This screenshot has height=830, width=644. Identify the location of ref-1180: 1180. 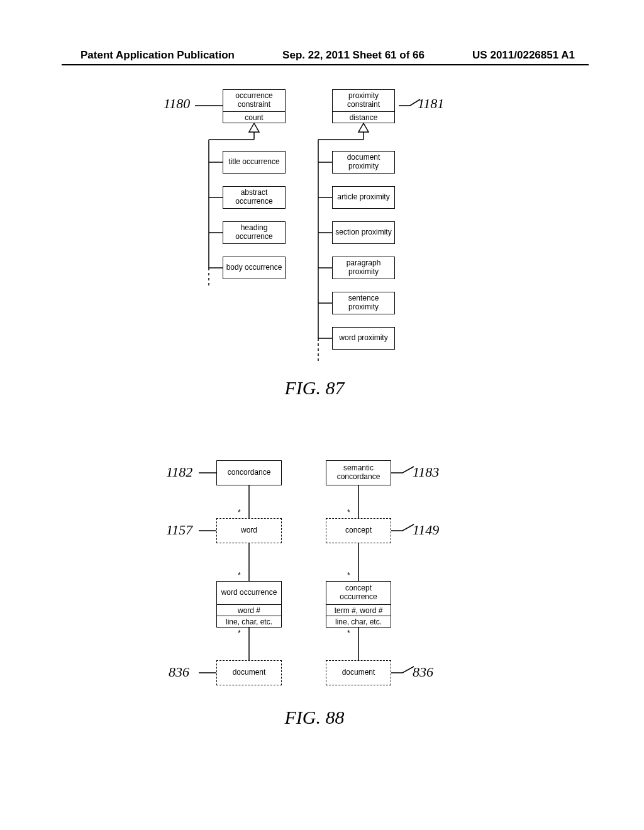
(177, 104).